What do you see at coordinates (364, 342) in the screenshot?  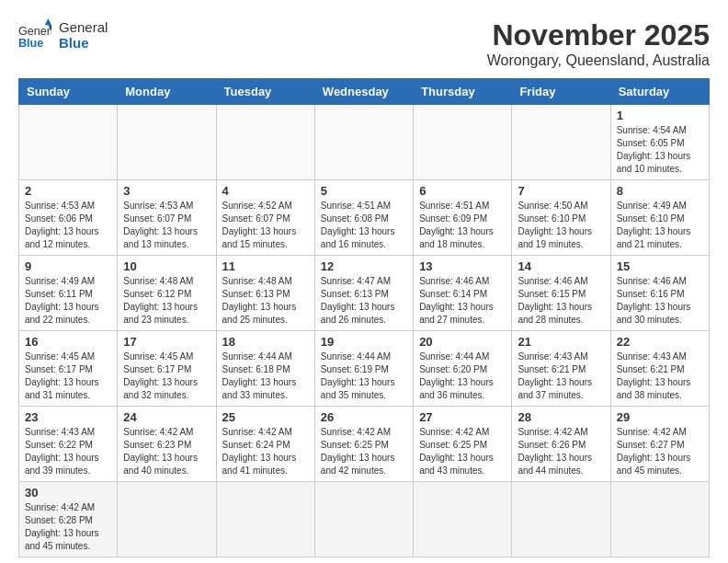 I see `day-number: 19` at bounding box center [364, 342].